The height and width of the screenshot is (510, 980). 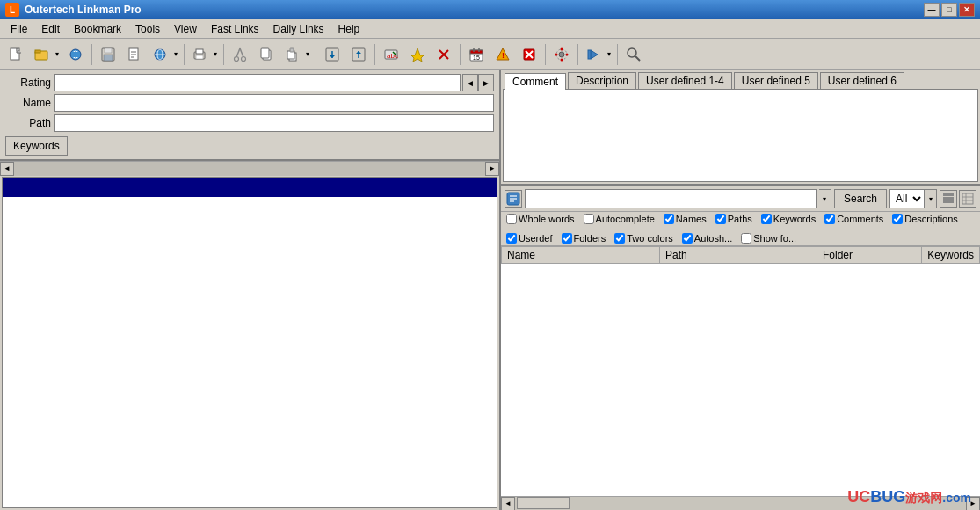 I want to click on validate-button: abc, so click(x=391, y=55).